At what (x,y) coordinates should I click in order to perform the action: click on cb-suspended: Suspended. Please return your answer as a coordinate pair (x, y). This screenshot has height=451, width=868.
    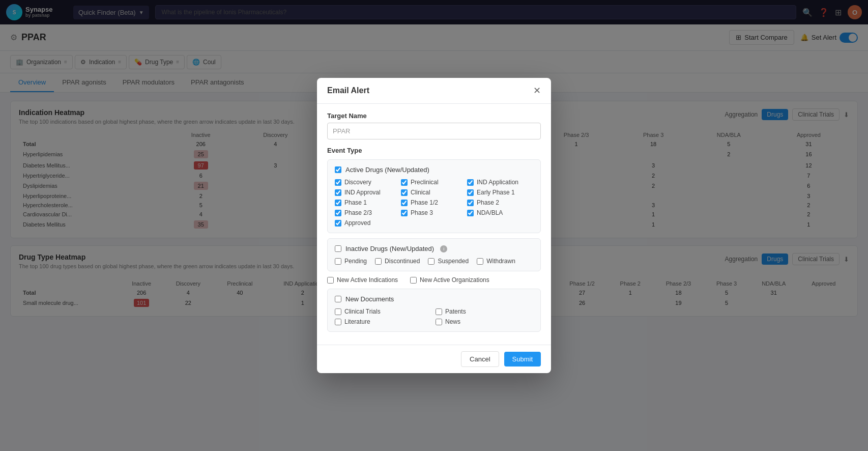
    Looking at the image, I should click on (448, 261).